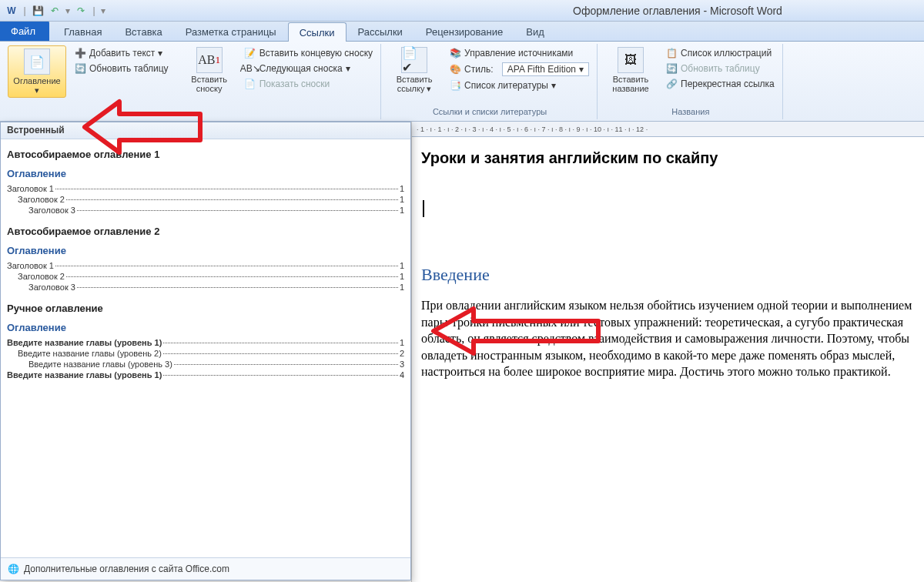  What do you see at coordinates (206, 251) in the screenshot?
I see `toc-preview-title2: Оглавление` at bounding box center [206, 251].